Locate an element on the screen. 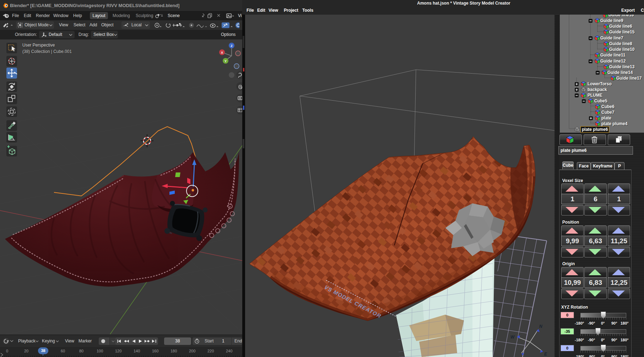 The width and height of the screenshot is (644, 357). svg-text: E is located at coordinates (546, 354).